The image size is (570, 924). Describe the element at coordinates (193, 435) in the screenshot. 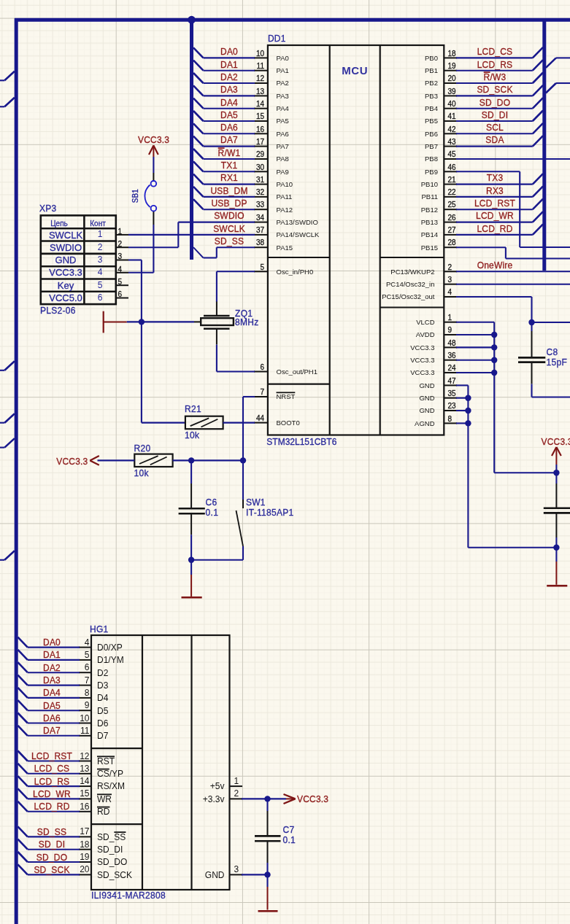

I see `svg-text: 10k` at that location.